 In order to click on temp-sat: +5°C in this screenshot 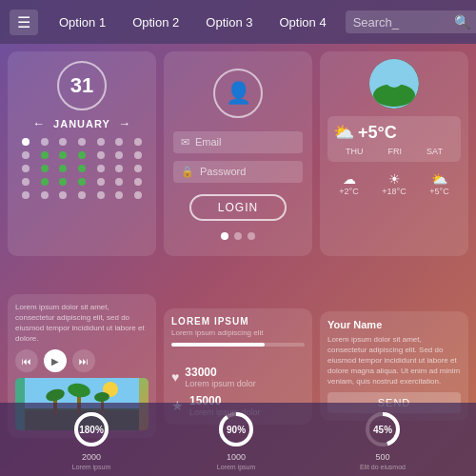, I will do `click(439, 191)`.